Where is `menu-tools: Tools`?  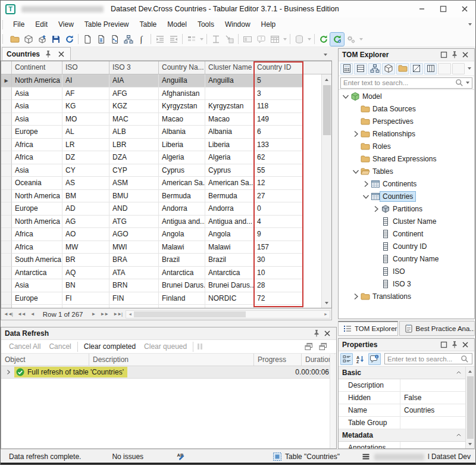 menu-tools: Tools is located at coordinates (206, 24).